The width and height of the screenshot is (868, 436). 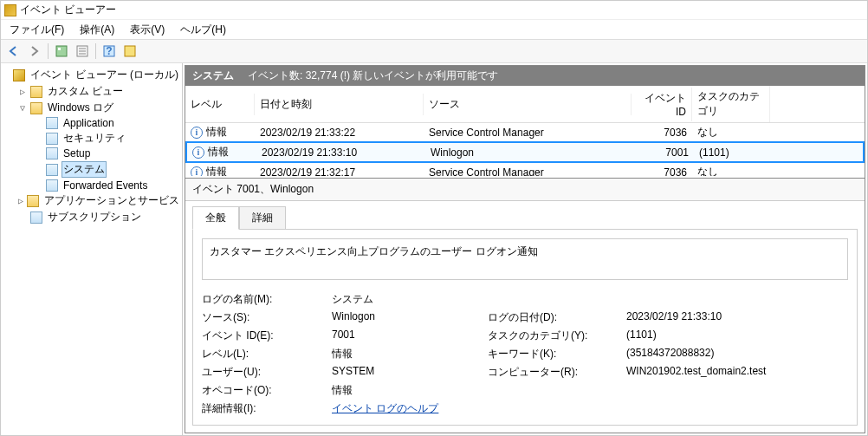 What do you see at coordinates (525, 215) in the screenshot?
I see `detail-tabs: 全般 詳細` at bounding box center [525, 215].